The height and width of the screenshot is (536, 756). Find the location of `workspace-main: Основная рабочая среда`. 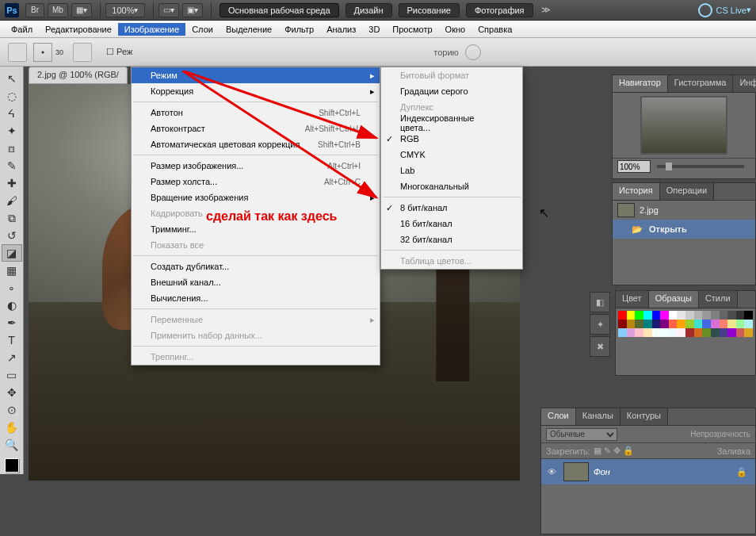

workspace-main: Основная рабочая среда is located at coordinates (279, 10).